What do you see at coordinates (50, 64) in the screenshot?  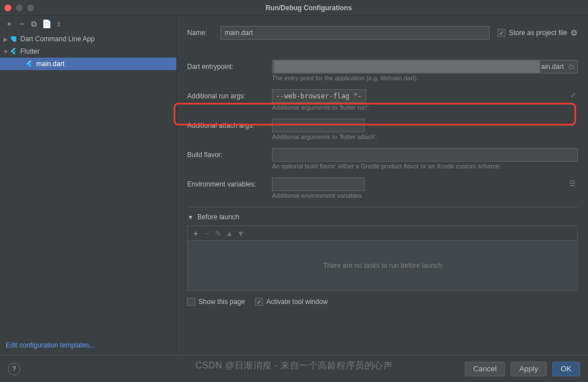 I see `tree-item-label: main.dart` at bounding box center [50, 64].